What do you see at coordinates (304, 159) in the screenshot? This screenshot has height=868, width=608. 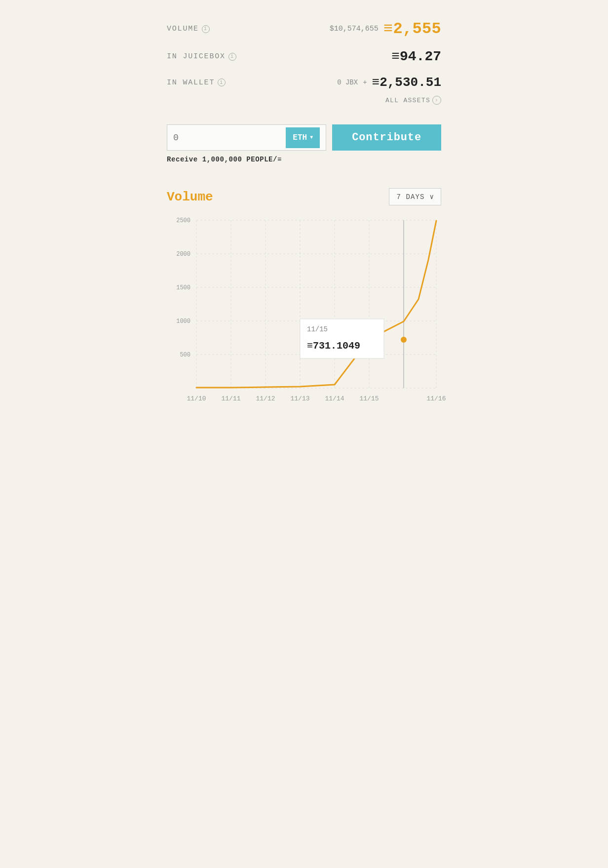 I see `receive-text: Receive 1,000,000 PEOPLE/≡` at bounding box center [304, 159].